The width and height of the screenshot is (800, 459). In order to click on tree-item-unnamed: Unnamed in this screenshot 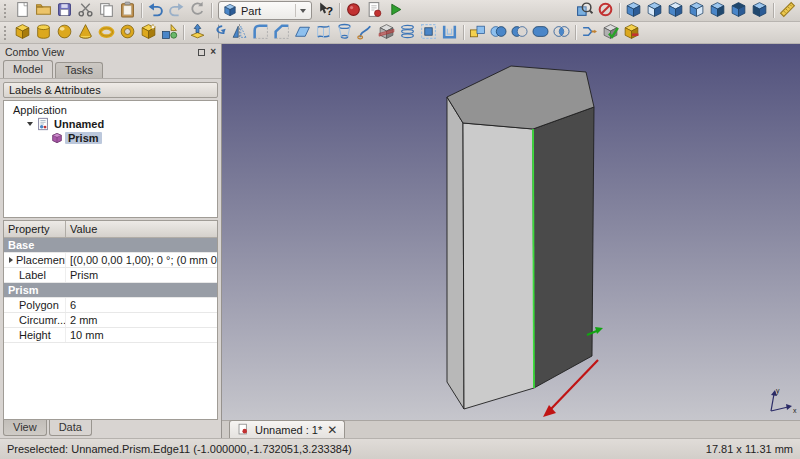, I will do `click(110, 124)`.